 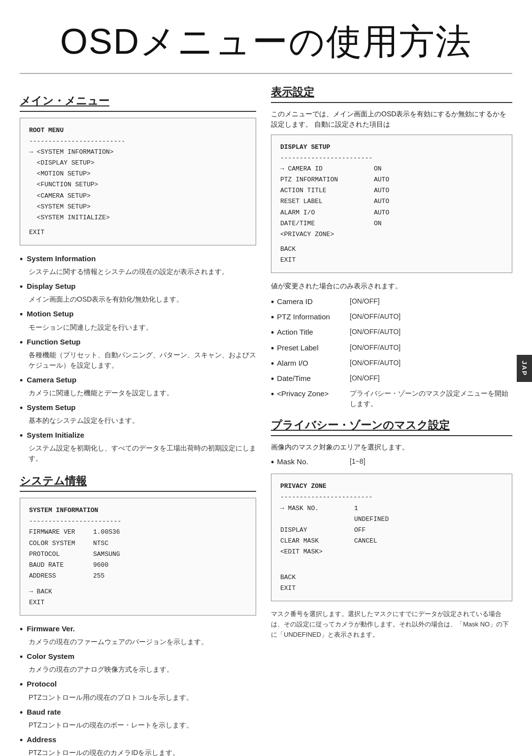 I want to click on privacy-intro: 画像内のマスク対象のエリアを選択します。, so click(x=392, y=447).